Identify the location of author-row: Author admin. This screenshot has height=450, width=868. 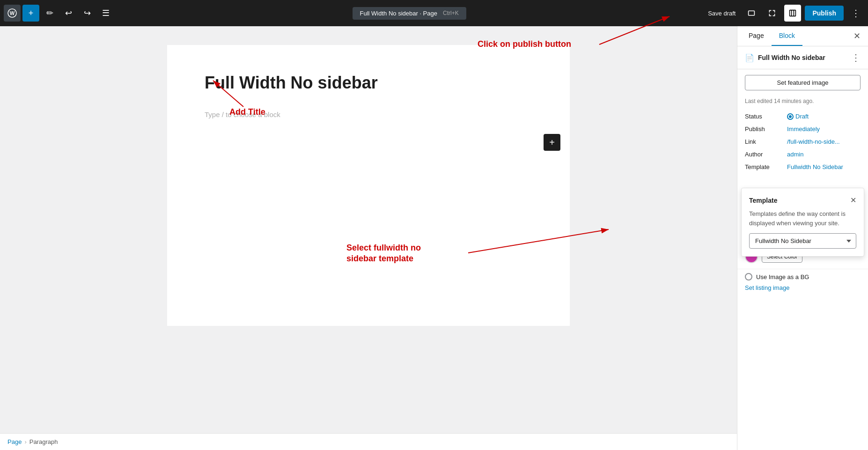
(802, 155).